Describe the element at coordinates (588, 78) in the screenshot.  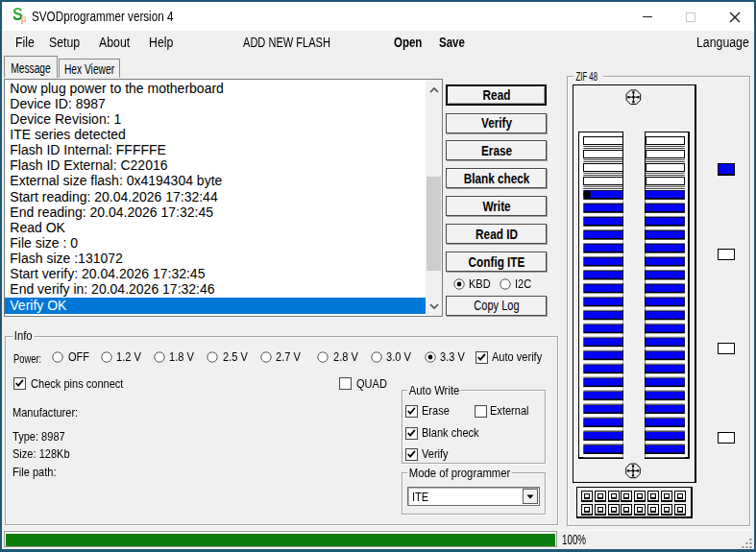
I see `svg-text: ZIF 48` at that location.